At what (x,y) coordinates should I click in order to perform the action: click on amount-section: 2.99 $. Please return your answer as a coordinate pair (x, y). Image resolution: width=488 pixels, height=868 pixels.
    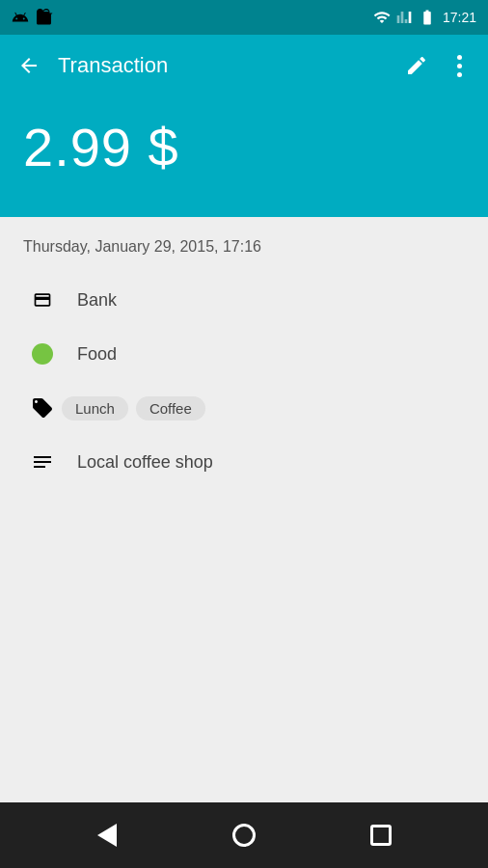
    Looking at the image, I should click on (244, 156).